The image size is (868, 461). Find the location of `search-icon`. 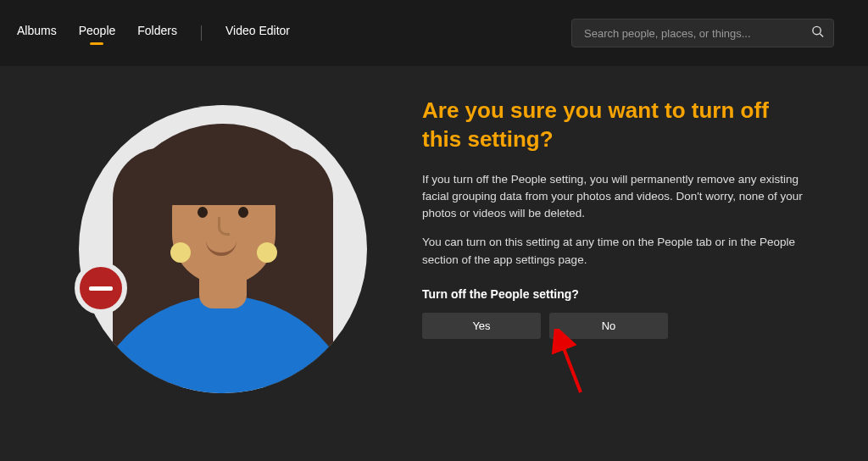

search-icon is located at coordinates (817, 34).